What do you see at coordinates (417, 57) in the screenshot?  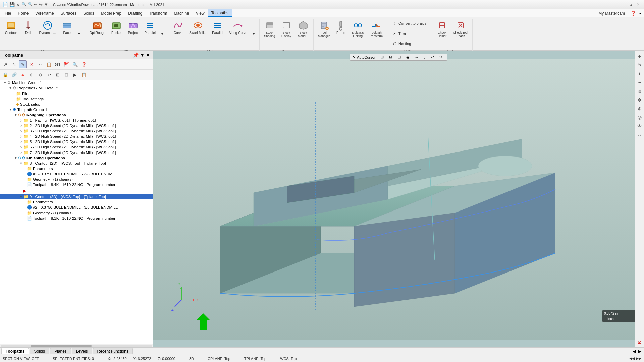 I see `vt-btn-5: ↔` at bounding box center [417, 57].